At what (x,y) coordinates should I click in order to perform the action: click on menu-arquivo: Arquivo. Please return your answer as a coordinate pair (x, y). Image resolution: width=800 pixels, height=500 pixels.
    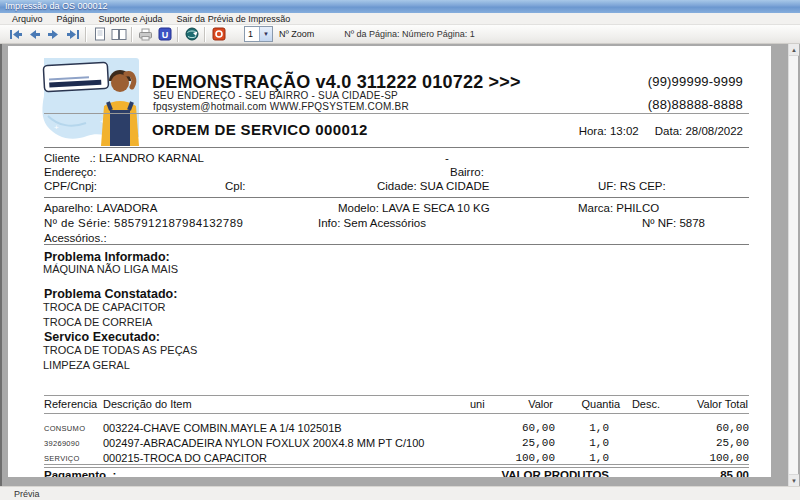
    Looking at the image, I should click on (28, 19).